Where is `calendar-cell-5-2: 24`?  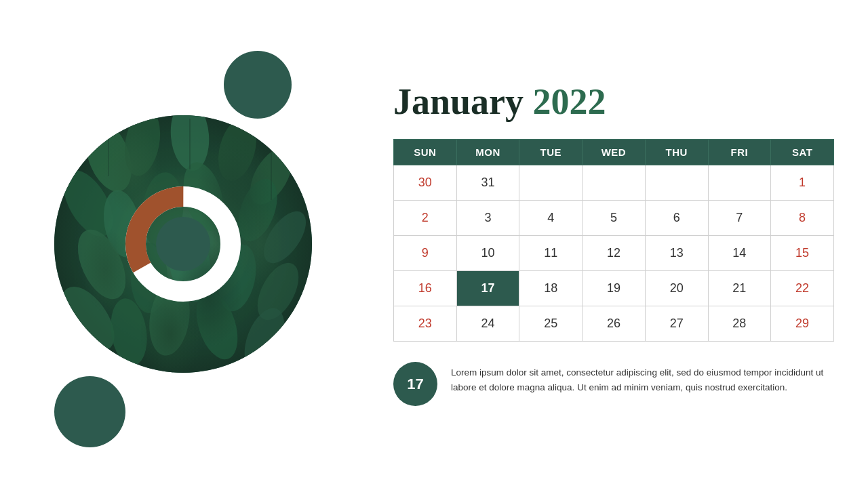 calendar-cell-5-2: 24 is located at coordinates (488, 324).